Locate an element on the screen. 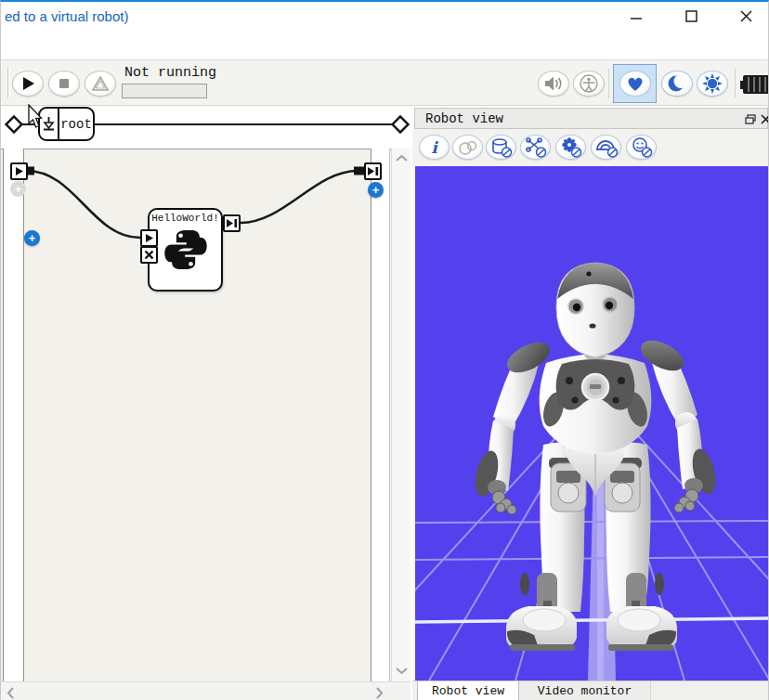  helloworld-box: HelloWorld! is located at coordinates (186, 250).